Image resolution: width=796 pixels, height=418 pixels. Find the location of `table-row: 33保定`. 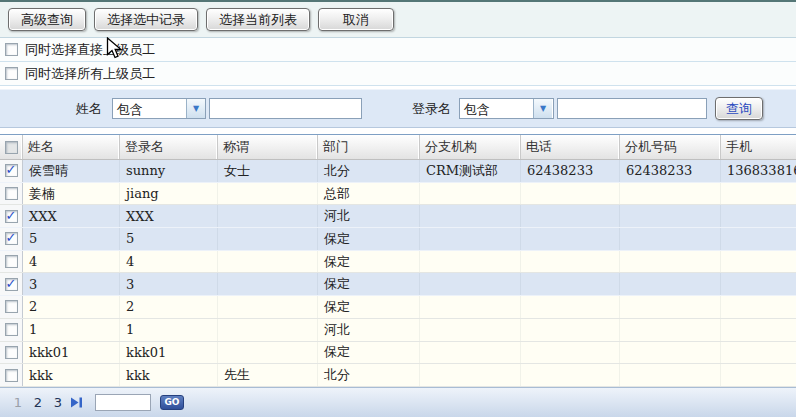

table-row: 33保定 is located at coordinates (398, 284).